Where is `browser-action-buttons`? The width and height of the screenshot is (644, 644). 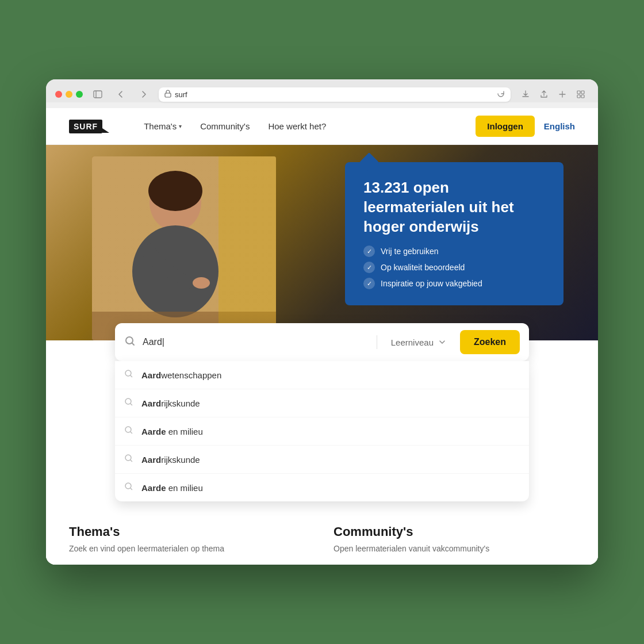
browser-action-buttons is located at coordinates (553, 94).